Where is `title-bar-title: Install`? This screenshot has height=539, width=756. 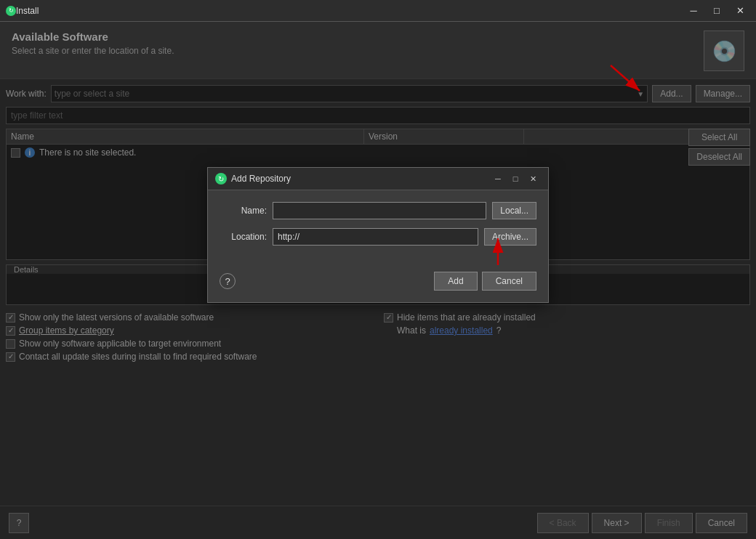 title-bar-title: Install is located at coordinates (350, 11).